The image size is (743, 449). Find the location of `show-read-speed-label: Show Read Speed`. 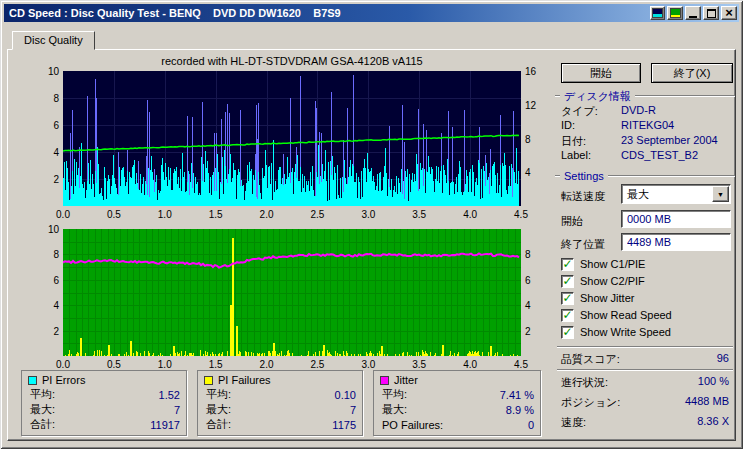

show-read-speed-label: Show Read Speed is located at coordinates (626, 315).